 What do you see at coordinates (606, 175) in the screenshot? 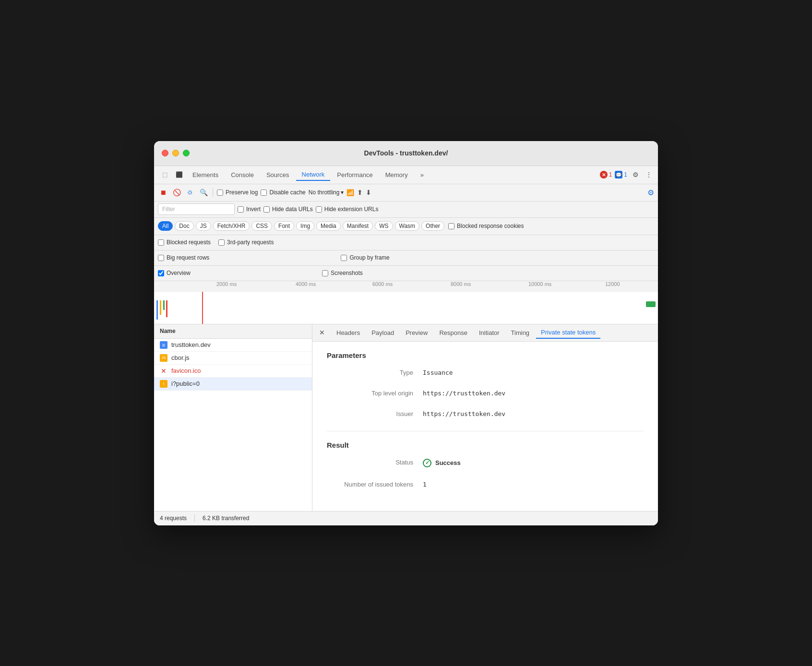
I see `error-badge: ✕ 1` at bounding box center [606, 175].